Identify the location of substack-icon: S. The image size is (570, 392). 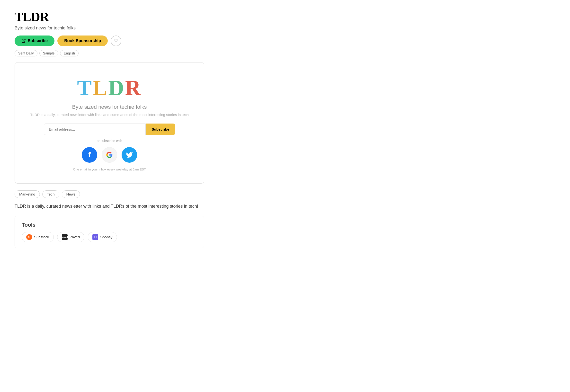
(29, 237).